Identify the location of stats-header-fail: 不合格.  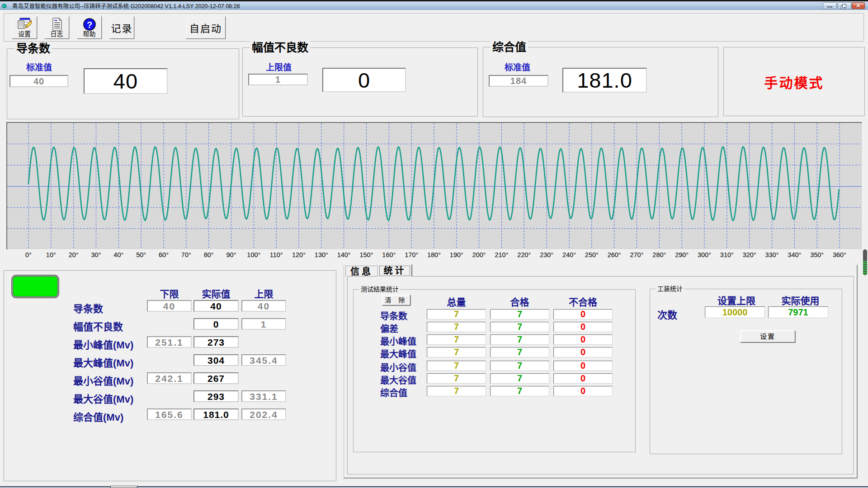
(583, 301).